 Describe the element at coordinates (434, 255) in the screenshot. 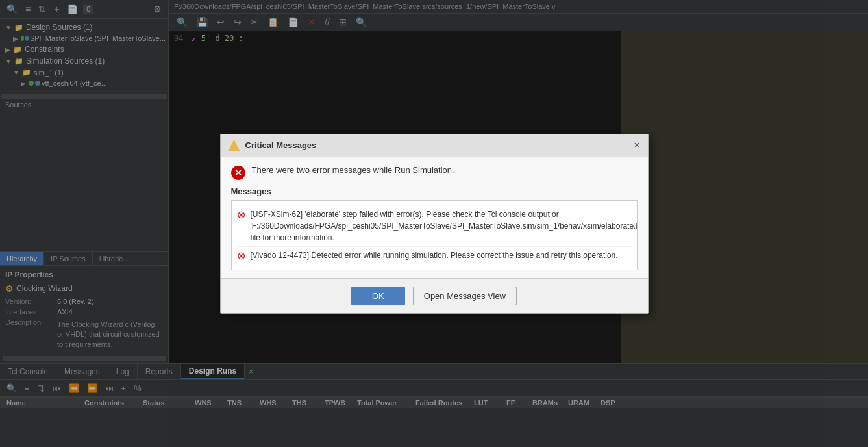

I see `msg-text-2: [Vivado 12-4473] Detected error while ru…` at that location.